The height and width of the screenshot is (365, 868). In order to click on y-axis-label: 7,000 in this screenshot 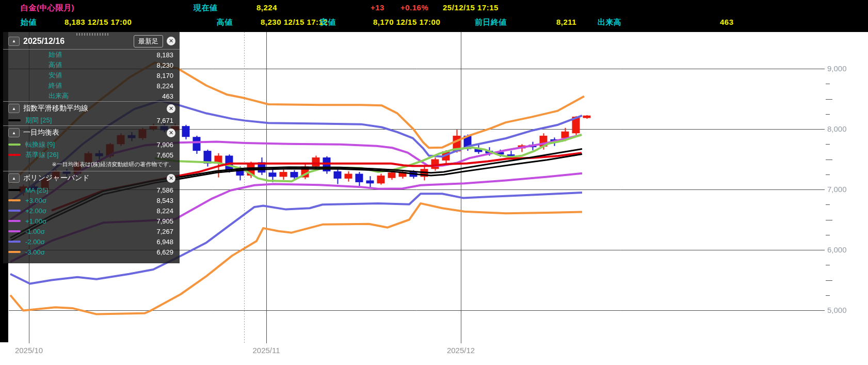, I will do `click(837, 189)`.